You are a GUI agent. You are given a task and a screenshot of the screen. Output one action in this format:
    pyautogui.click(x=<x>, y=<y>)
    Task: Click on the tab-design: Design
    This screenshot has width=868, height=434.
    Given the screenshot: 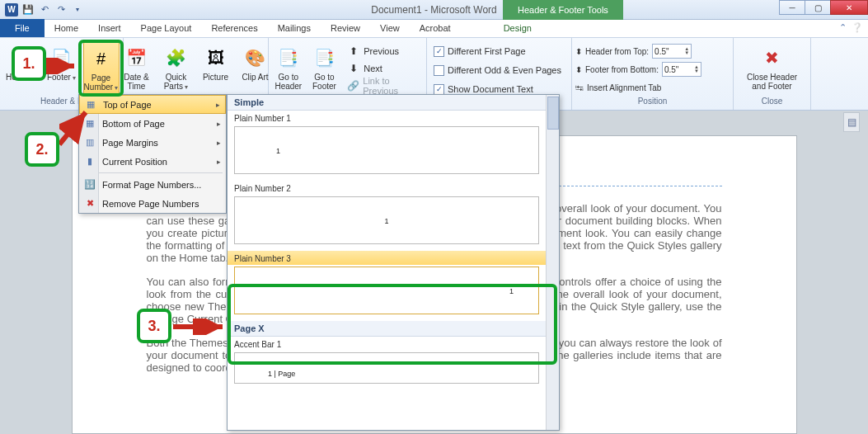 What is the action you would take?
    pyautogui.click(x=518, y=28)
    